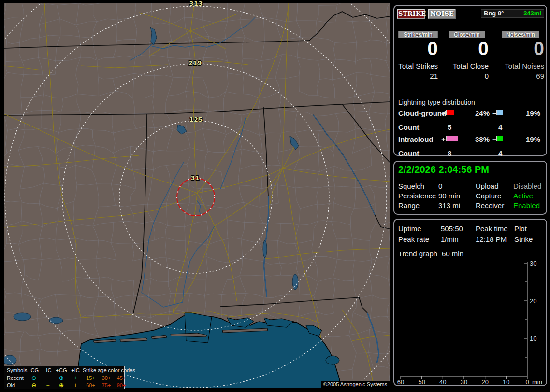 The height and width of the screenshot is (392, 550). What do you see at coordinates (537, 382) in the screenshot?
I see `x-axis-unit: min` at bounding box center [537, 382].